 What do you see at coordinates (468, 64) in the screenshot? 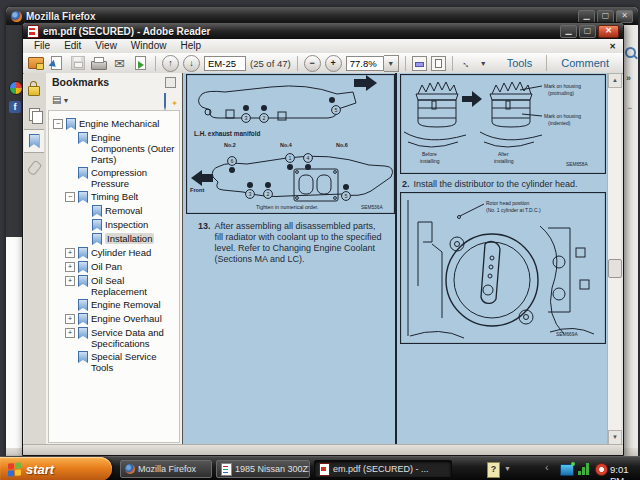
I see `pan-zoom-icon: ↔` at bounding box center [468, 64].